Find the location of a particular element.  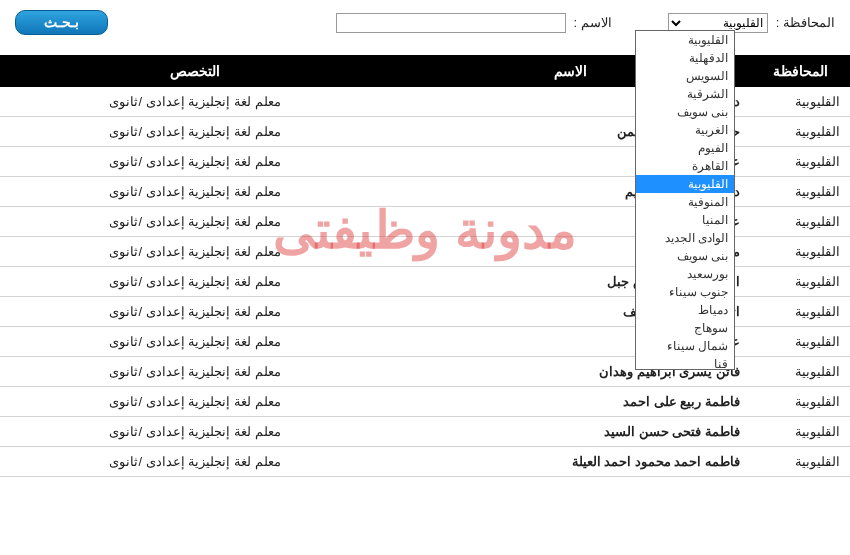

dropdown-option: سوهاج is located at coordinates (685, 328).